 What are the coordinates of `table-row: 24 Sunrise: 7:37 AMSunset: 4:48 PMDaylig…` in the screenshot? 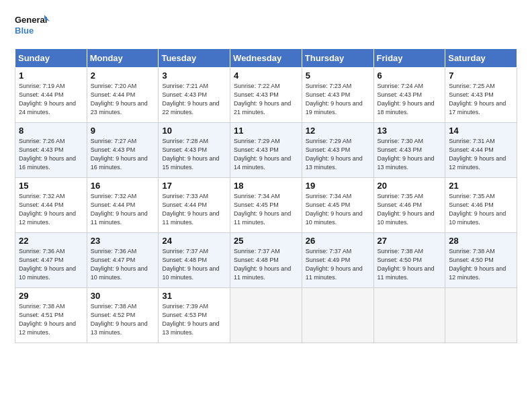 It's located at (195, 261).